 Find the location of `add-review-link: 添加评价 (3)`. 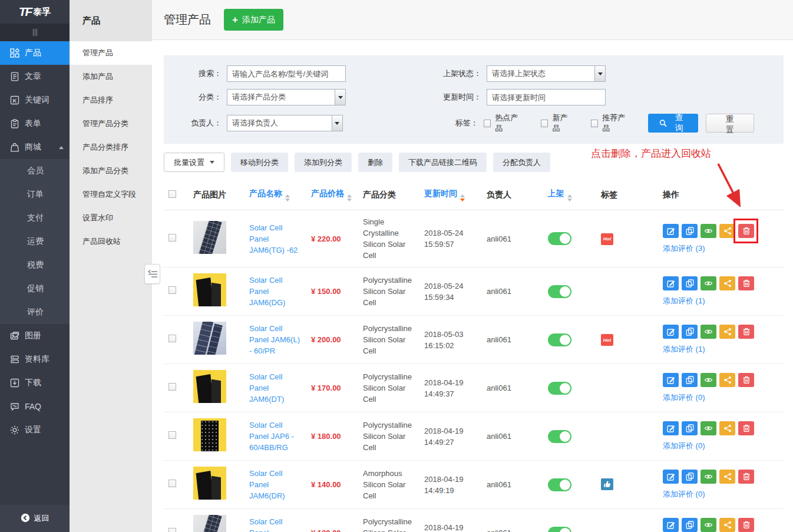

add-review-link: 添加评价 (3) is located at coordinates (684, 249).